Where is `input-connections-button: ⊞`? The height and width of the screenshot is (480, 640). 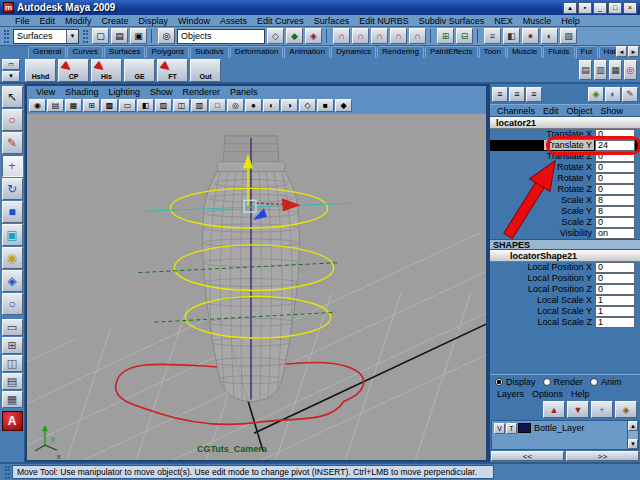 input-connections-button: ⊞ is located at coordinates (446, 36).